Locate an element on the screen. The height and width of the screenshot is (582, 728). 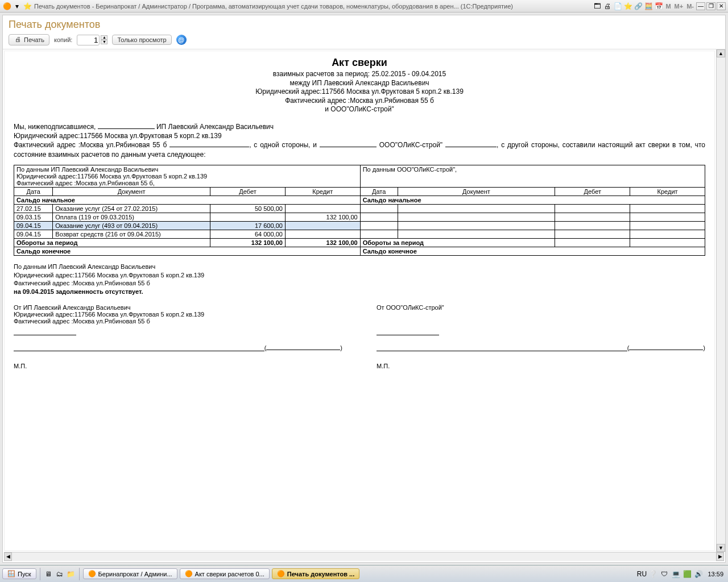
turnover-label-r: Обороты за период is located at coordinates (457, 242).